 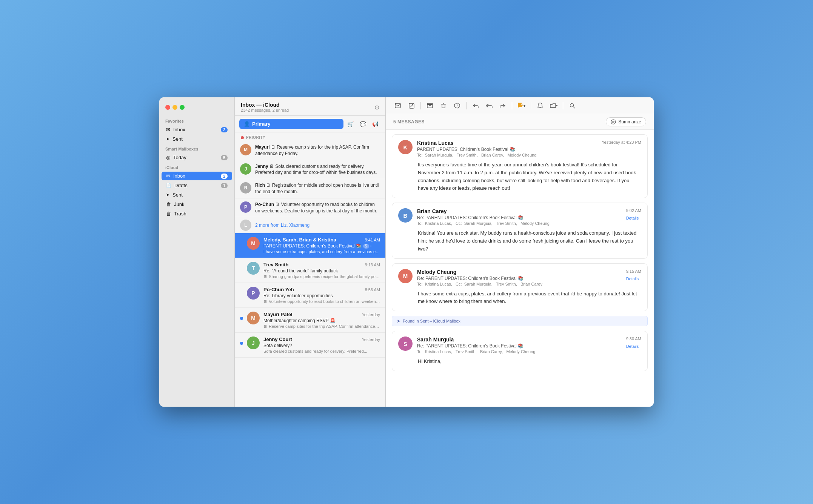 What do you see at coordinates (169, 186) in the screenshot?
I see `drafts-icon: 📄` at bounding box center [169, 186].